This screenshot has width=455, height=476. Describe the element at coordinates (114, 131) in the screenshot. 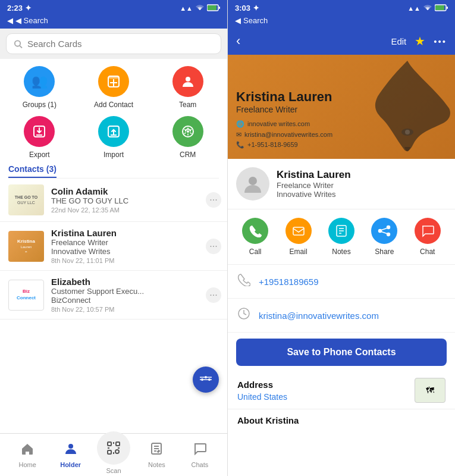

I see `import-icon` at that location.